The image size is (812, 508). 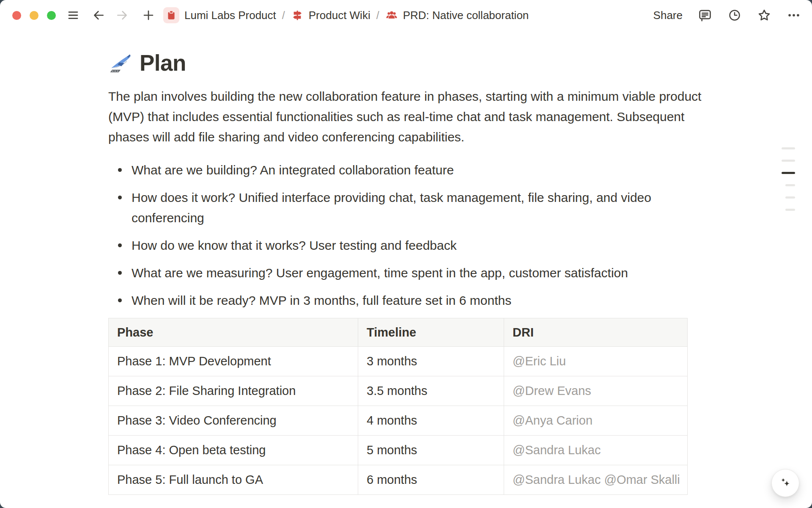 I want to click on phase-cell: Phase 5: Full launch to GA, so click(x=233, y=480).